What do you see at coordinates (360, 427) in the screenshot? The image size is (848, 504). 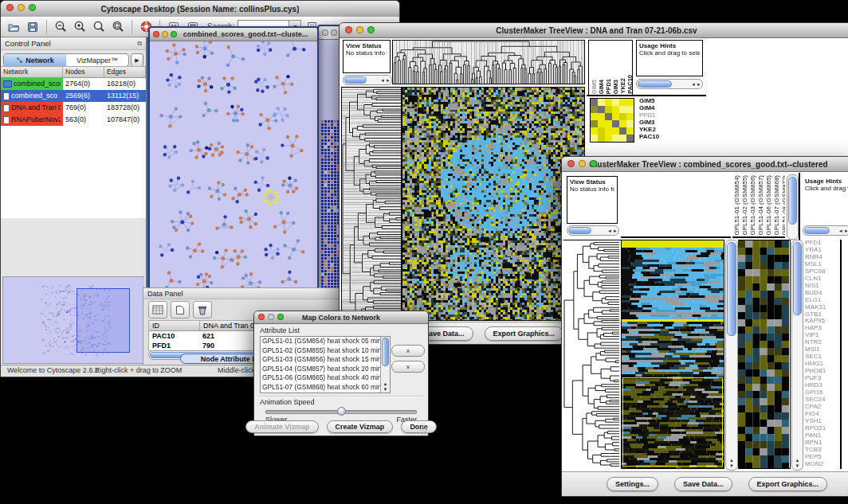 I see `dialog-button: Create Vizmap` at bounding box center [360, 427].